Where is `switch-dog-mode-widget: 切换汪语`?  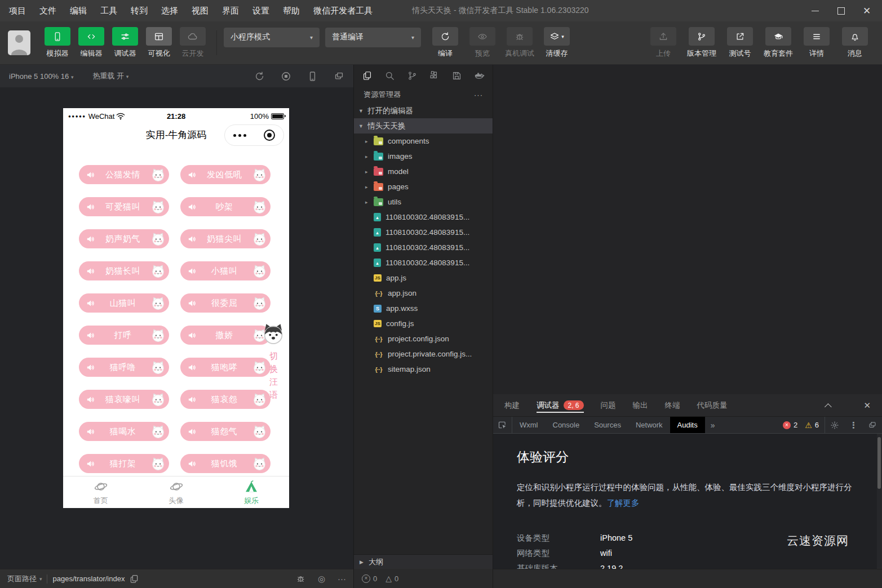 switch-dog-mode-widget: 切换汪语 is located at coordinates (274, 362).